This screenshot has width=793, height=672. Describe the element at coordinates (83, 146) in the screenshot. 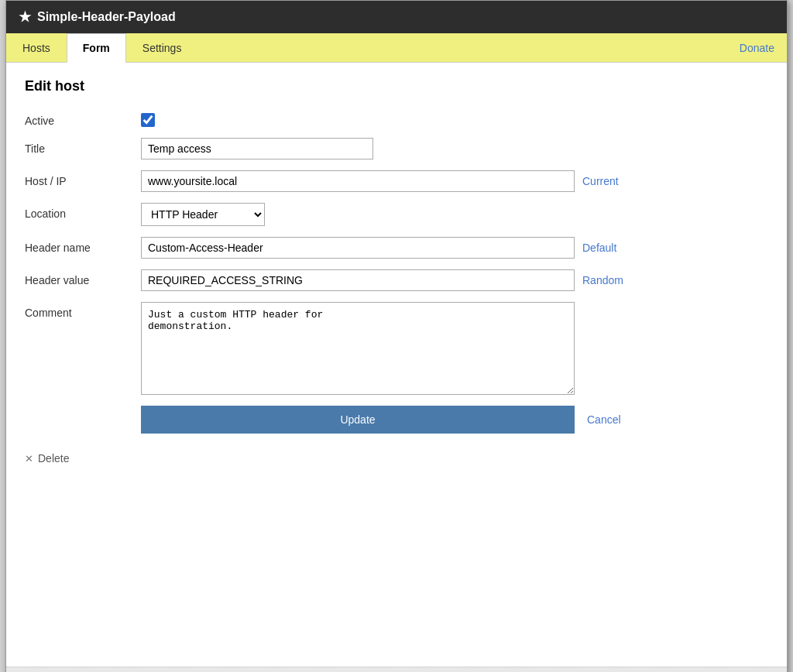

I see `title-label: Title` at that location.